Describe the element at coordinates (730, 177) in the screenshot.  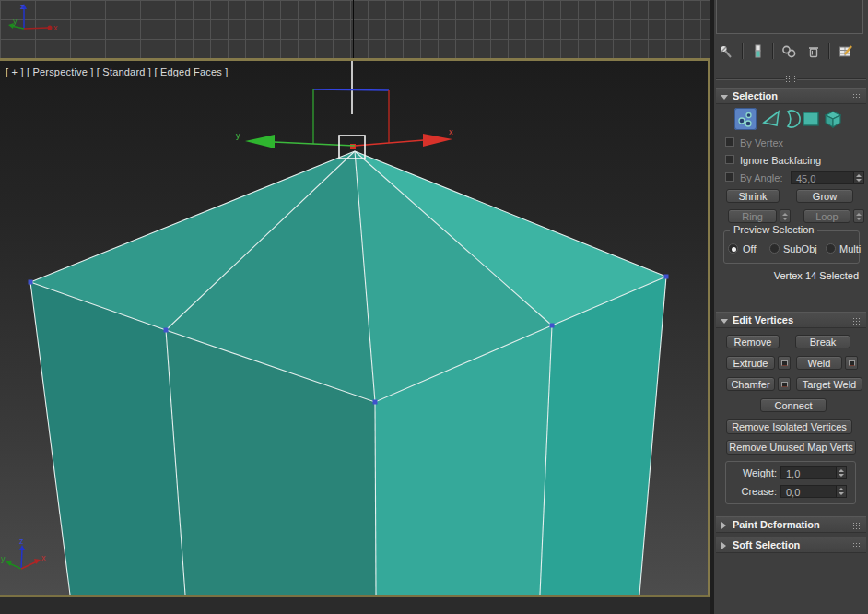
I see `by-angle-checkbox` at that location.